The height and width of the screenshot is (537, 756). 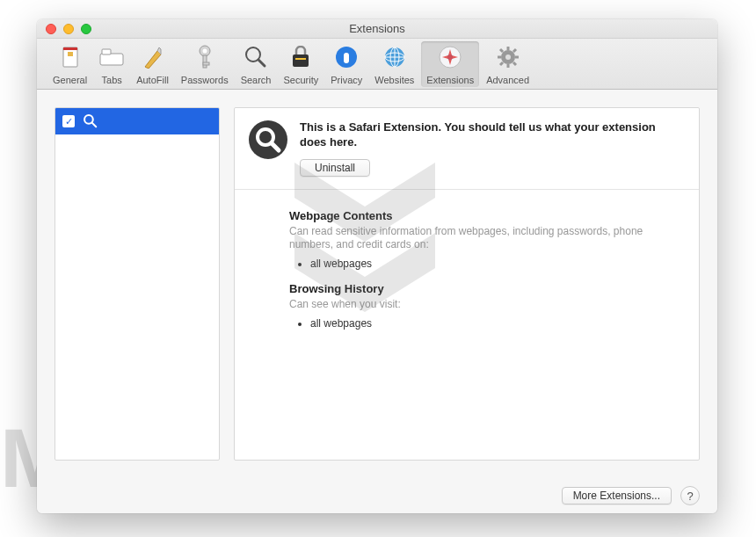 I want to click on passwords-icon, so click(x=205, y=57).